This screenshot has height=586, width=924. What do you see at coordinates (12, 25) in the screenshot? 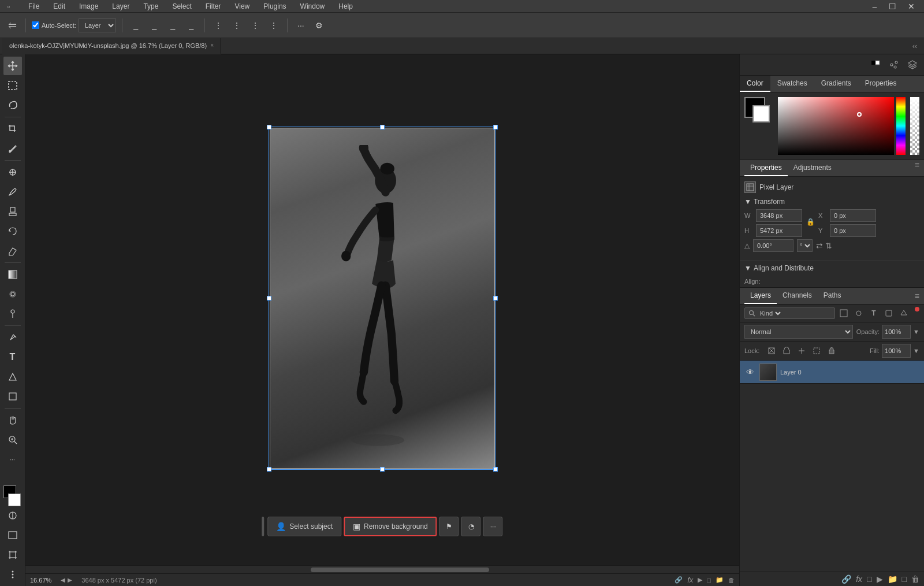
I see `move-tool-options: ⥢` at bounding box center [12, 25].